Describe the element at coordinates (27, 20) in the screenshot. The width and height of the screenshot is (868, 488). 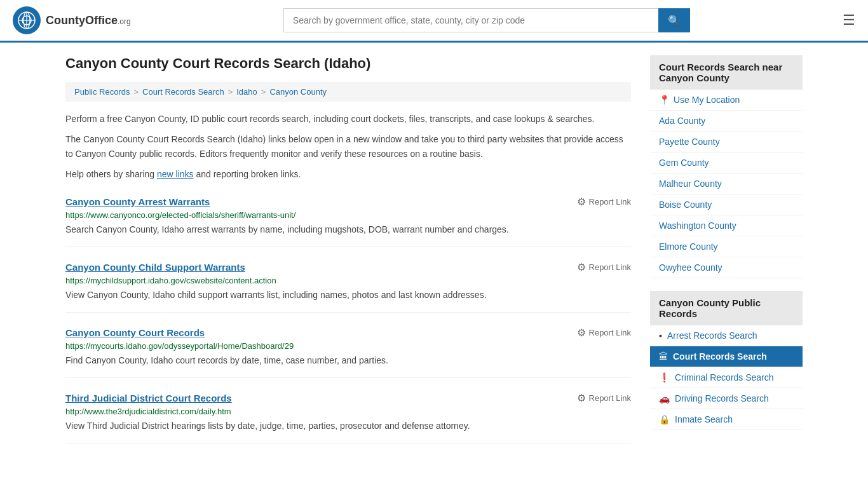
I see `logo-icon` at that location.